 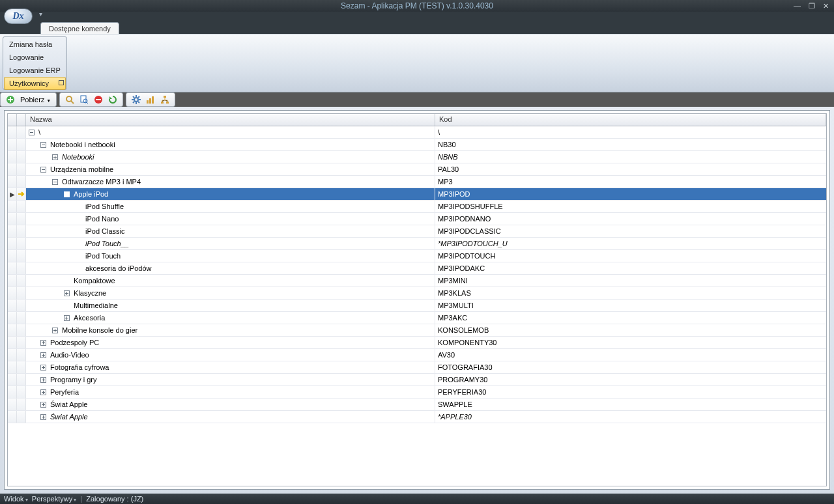 I want to click on ribbon-btn-change-password: Zmiana hasła, so click(x=35, y=44).